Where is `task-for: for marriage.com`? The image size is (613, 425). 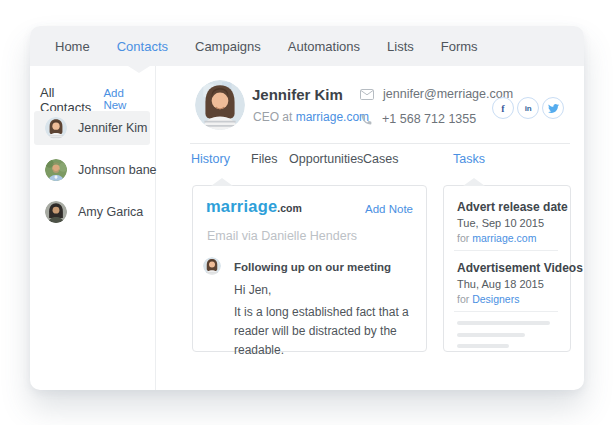 task-for: for marriage.com is located at coordinates (496, 238).